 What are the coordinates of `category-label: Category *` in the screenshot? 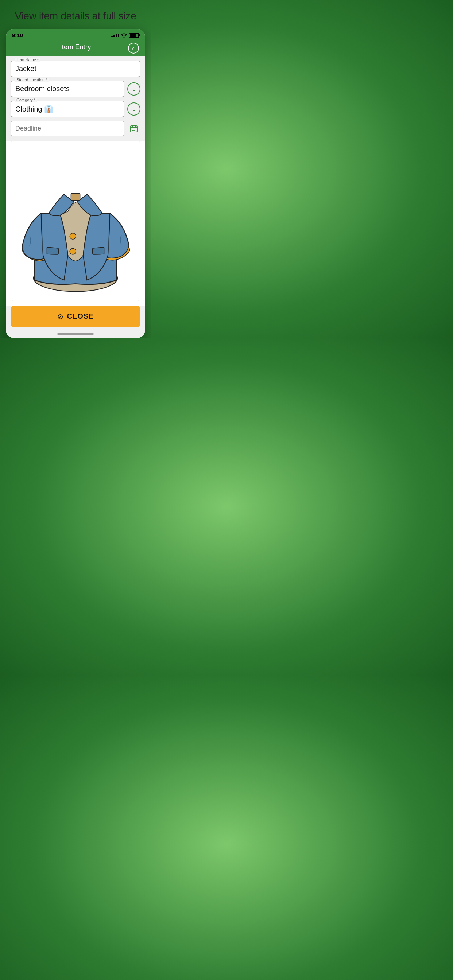 It's located at (26, 100).